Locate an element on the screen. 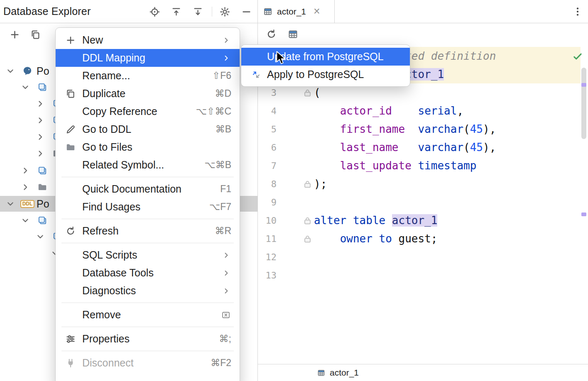 This screenshot has height=381, width=588. code-text: ); is located at coordinates (321, 184).